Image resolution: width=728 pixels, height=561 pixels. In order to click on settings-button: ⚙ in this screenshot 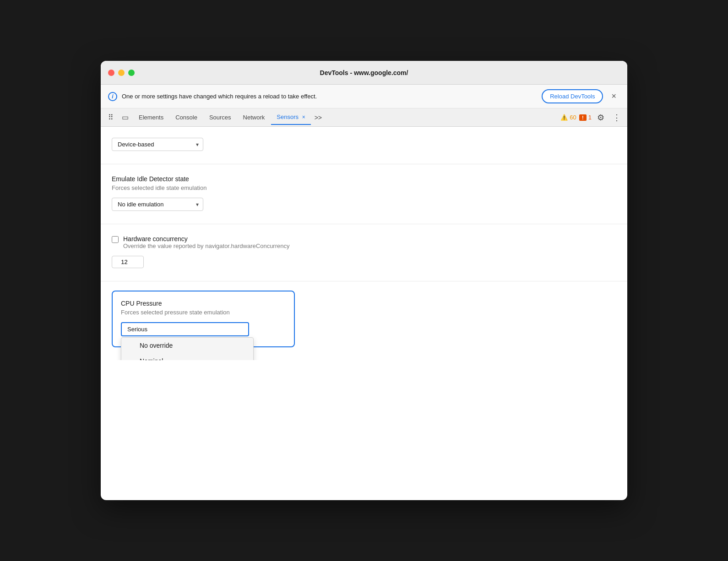, I will do `click(601, 118)`.